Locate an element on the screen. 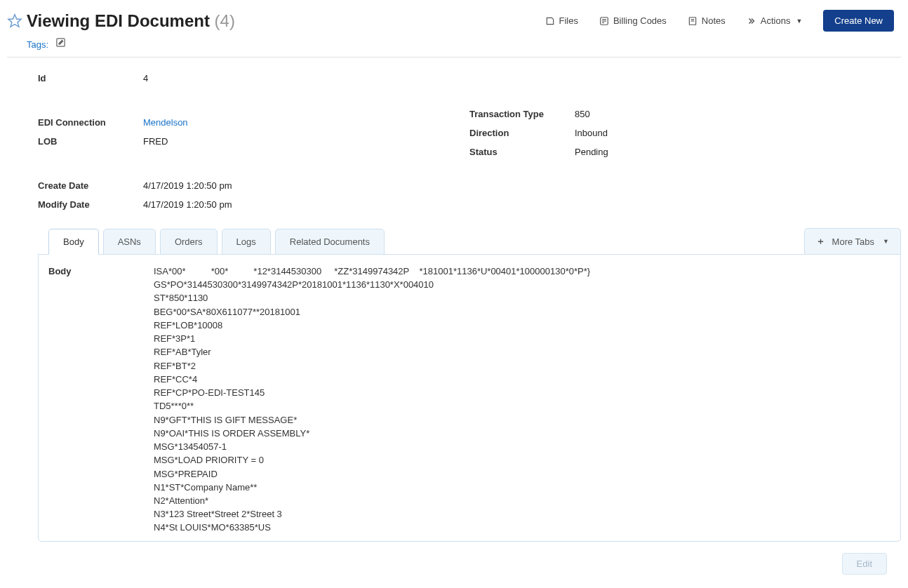 The image size is (908, 588). body-panel-label: Body is located at coordinates (101, 398).